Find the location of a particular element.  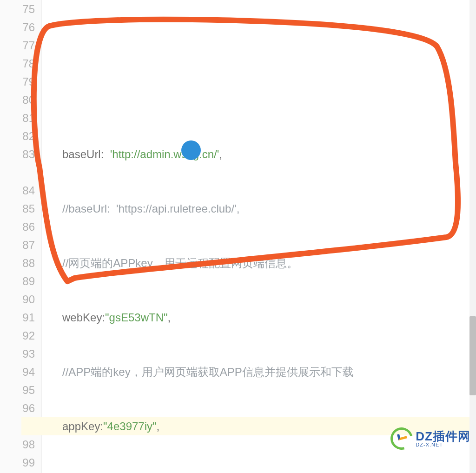

vertical-scrollbar-thumb is located at coordinates (473, 356).